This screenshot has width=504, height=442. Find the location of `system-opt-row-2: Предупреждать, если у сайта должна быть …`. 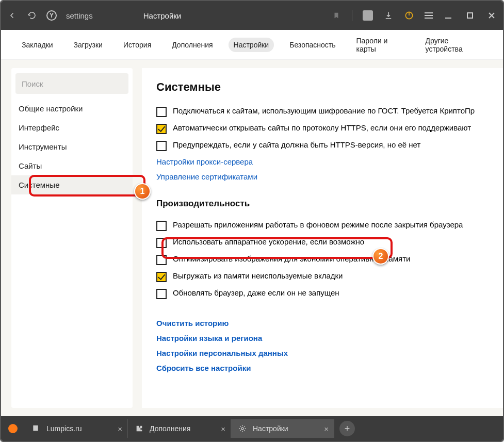

system-opt-row-2: Предупреждать, если у сайта должна быть … is located at coordinates (322, 145).